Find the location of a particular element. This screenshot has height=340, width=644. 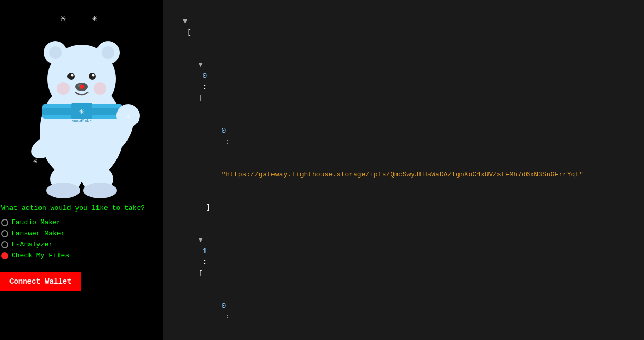

connect-wallet-button: Connect Wallet is located at coordinates (41, 282).